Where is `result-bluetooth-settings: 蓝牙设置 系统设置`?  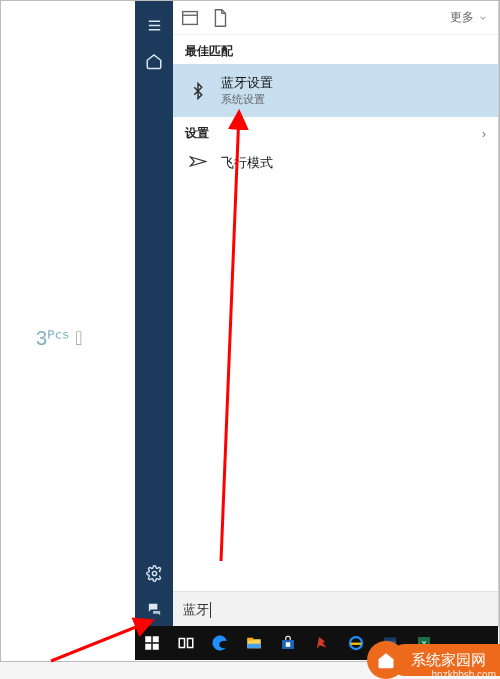
result-bluetooth-settings: 蓝牙设置 系统设置 is located at coordinates (336, 90).